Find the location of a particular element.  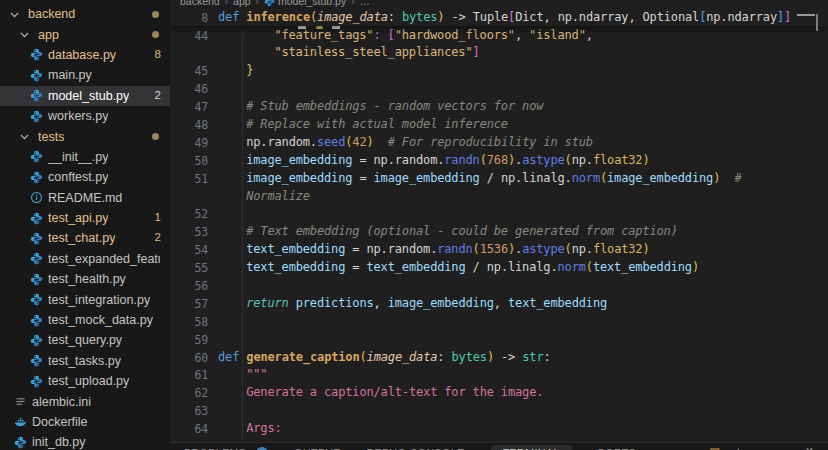

code-token: } is located at coordinates (250, 70).